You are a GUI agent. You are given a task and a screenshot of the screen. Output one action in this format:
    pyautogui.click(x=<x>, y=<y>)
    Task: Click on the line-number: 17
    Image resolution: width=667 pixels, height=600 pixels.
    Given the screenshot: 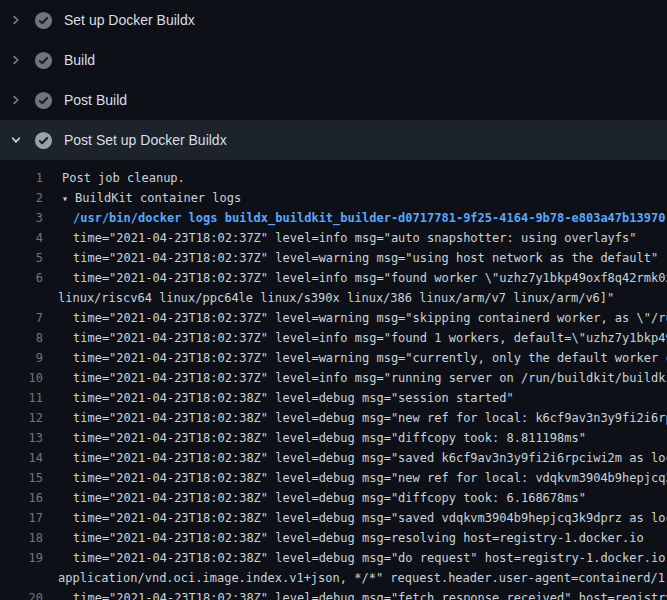 What is the action you would take?
    pyautogui.click(x=22, y=518)
    